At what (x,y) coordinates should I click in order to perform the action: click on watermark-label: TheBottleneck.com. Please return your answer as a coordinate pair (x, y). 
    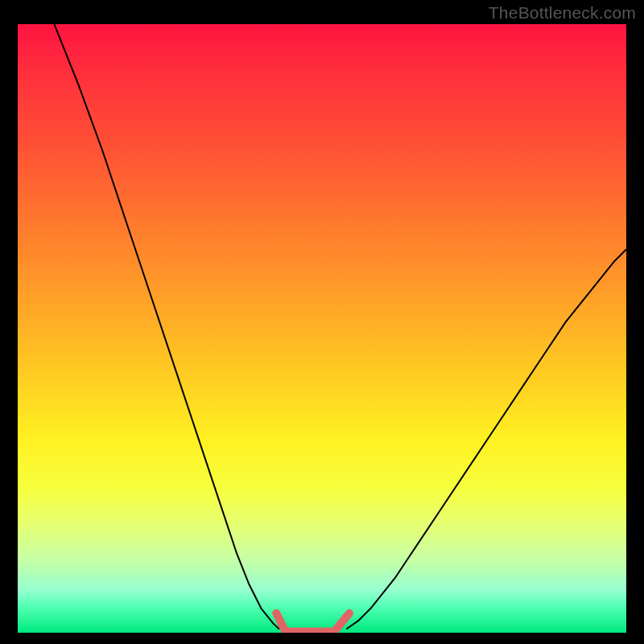
    Looking at the image, I should click on (562, 13).